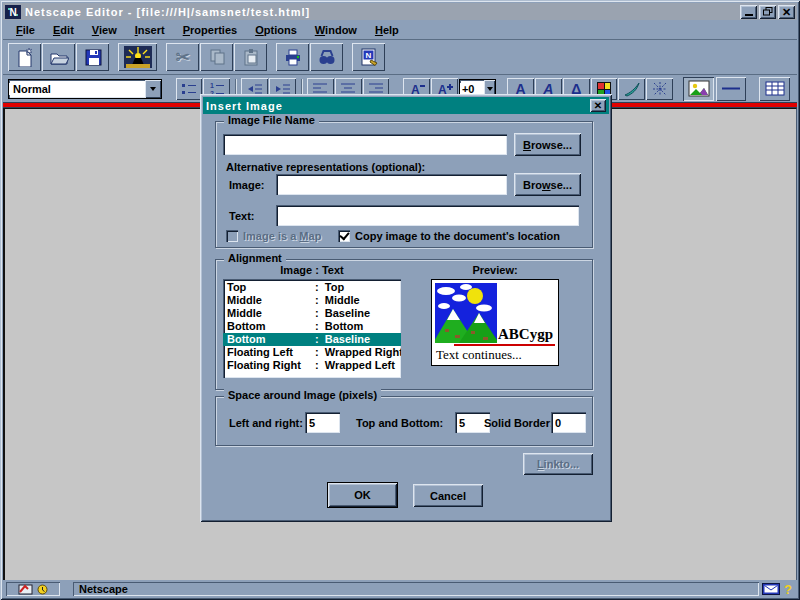 The width and height of the screenshot is (800, 600). What do you see at coordinates (85, 89) in the screenshot?
I see `paragraph-style-combobox: Normal` at bounding box center [85, 89].